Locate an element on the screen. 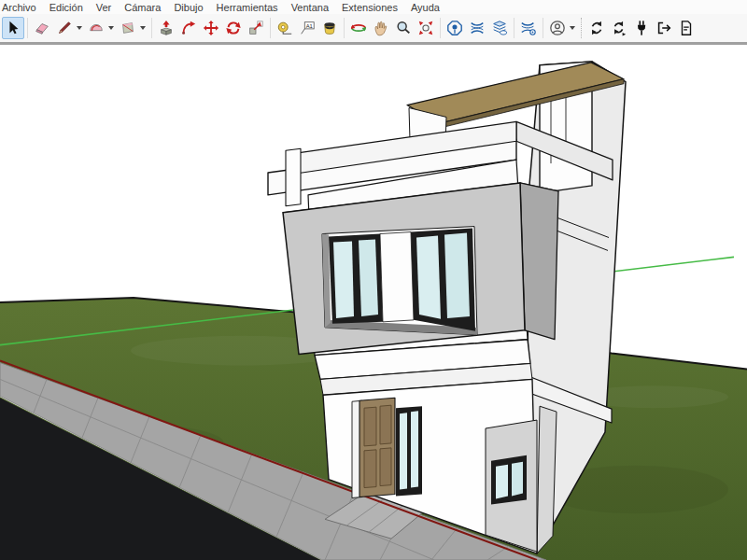  menu-dibujo: Dibujo is located at coordinates (189, 7).